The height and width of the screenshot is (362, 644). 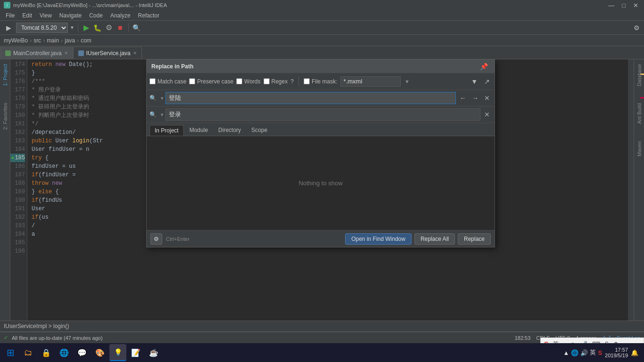 I want to click on menu-navigate: Navigate, so click(x=71, y=16).